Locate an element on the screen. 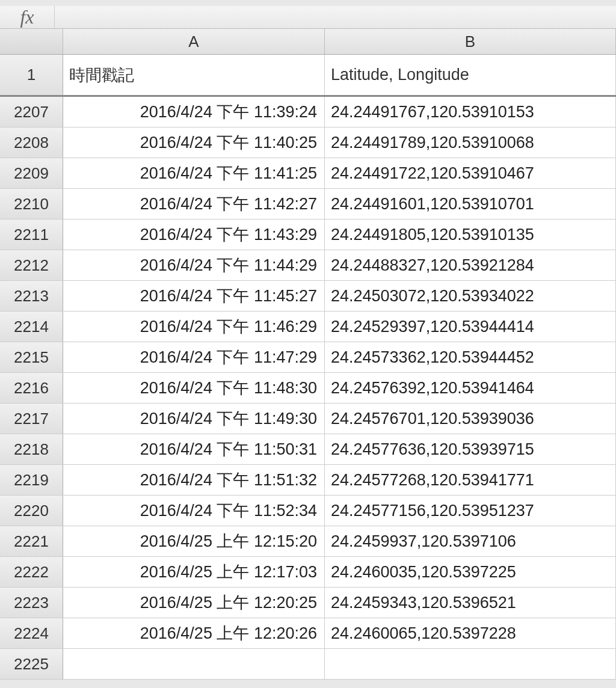  cell-b-2207: 24.24491767,120.53910153 is located at coordinates (470, 112).